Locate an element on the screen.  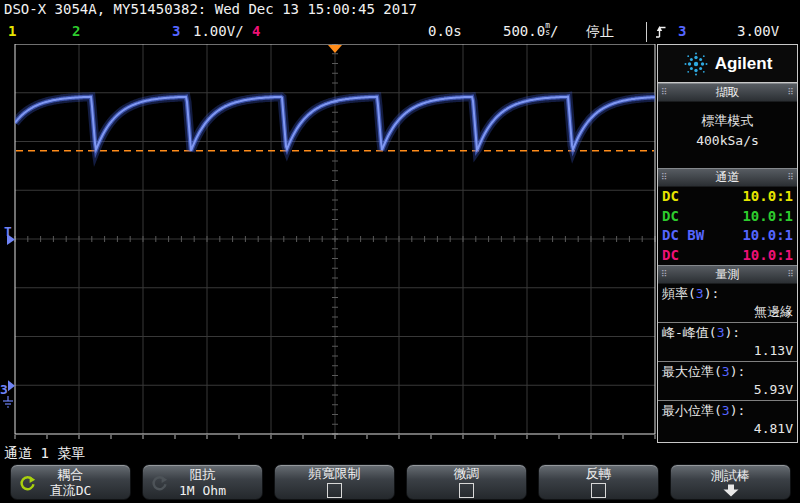
measurement-item: 最小位準(3): 4.81V is located at coordinates (728, 420).